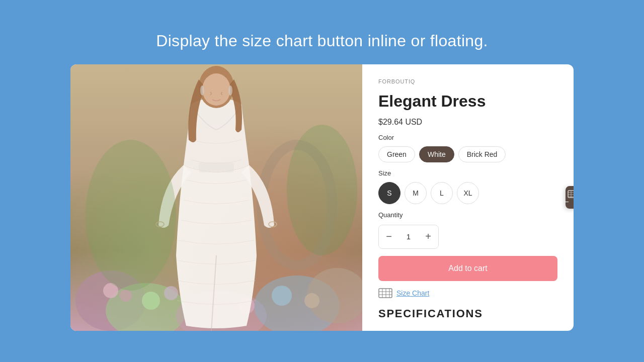  Describe the element at coordinates (442, 193) in the screenshot. I see `size-option-l: L` at that location.